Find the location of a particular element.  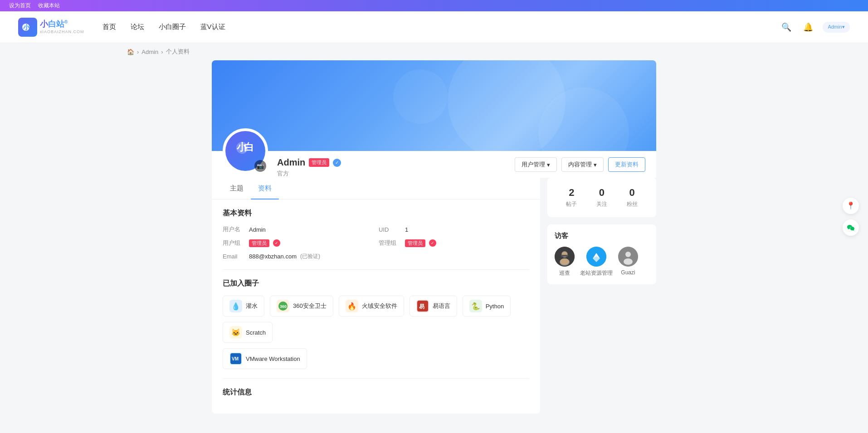

notification-icon: 🔔 is located at coordinates (808, 27).